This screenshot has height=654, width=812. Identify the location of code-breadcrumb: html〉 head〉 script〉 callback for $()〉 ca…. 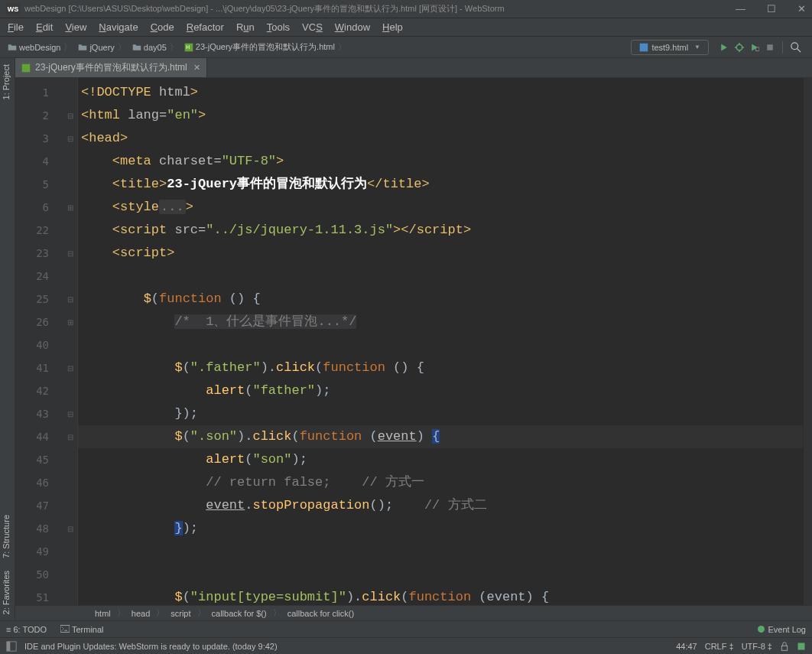
(414, 613).